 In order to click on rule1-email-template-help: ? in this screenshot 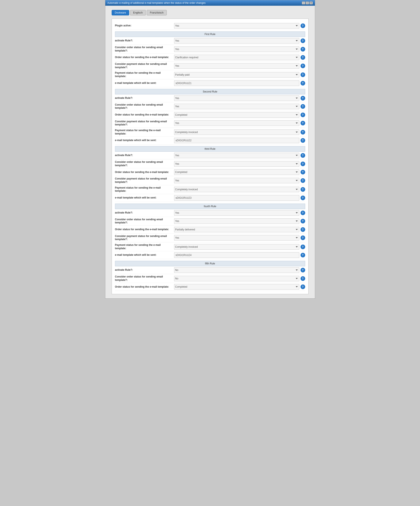, I will do `click(303, 83)`.